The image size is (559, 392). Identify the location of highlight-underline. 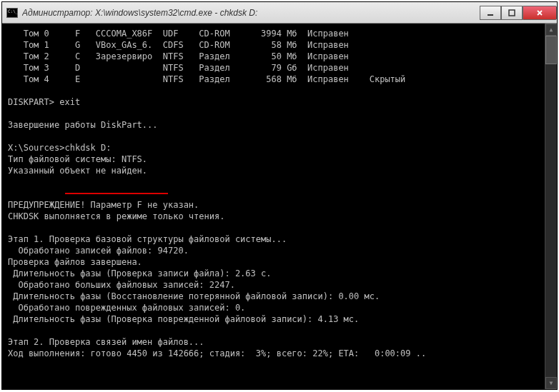
(117, 194).